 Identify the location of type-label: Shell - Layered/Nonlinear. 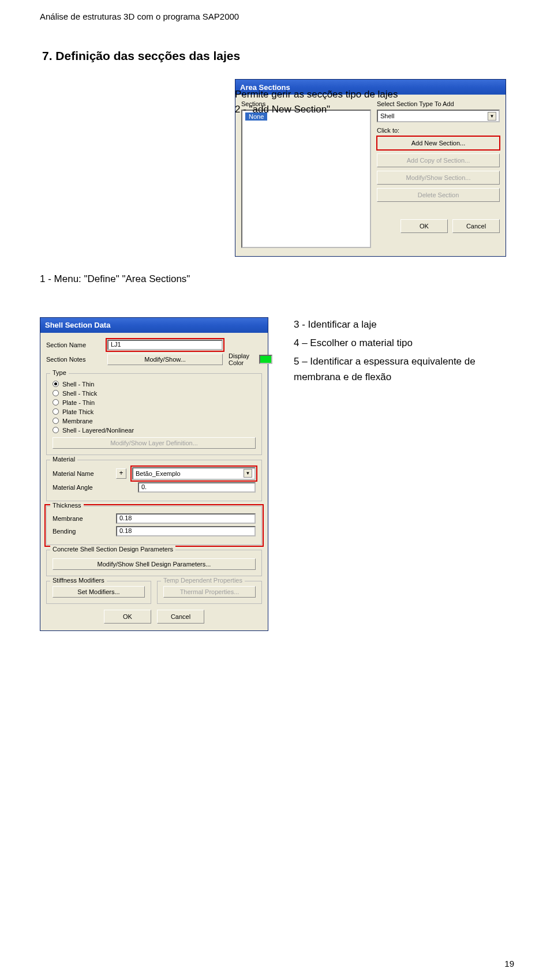
(98, 430).